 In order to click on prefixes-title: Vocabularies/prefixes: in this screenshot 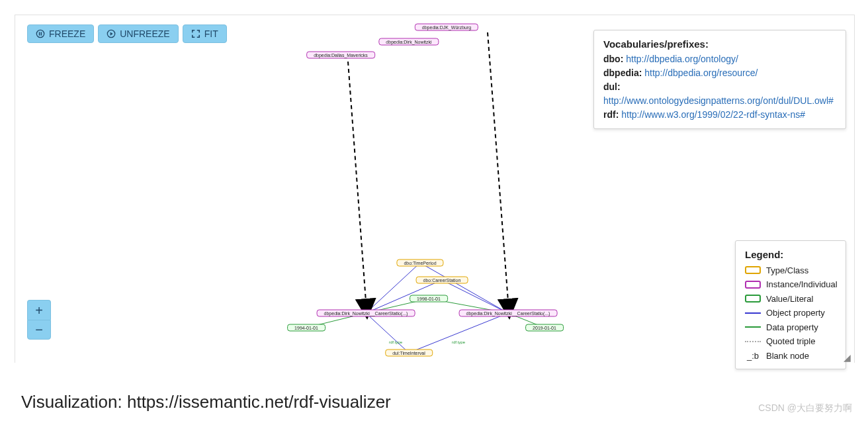, I will do `click(720, 45)`.